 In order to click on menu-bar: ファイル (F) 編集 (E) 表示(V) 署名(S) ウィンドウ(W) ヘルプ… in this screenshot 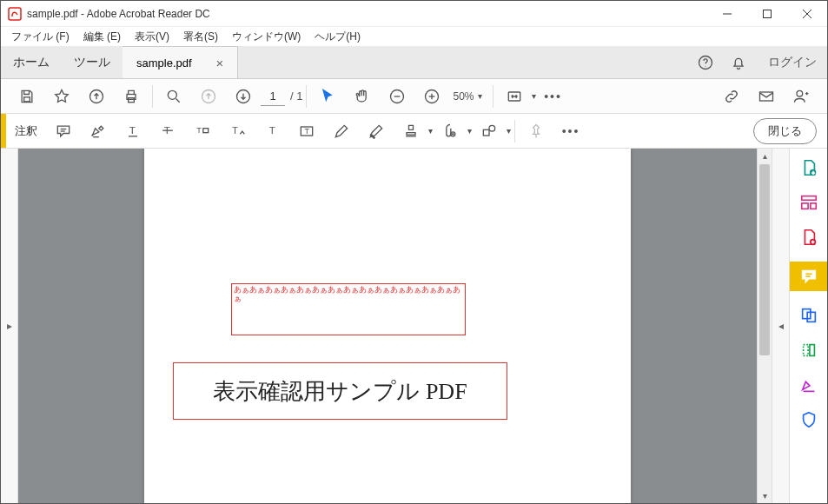, I will do `click(414, 36)`.